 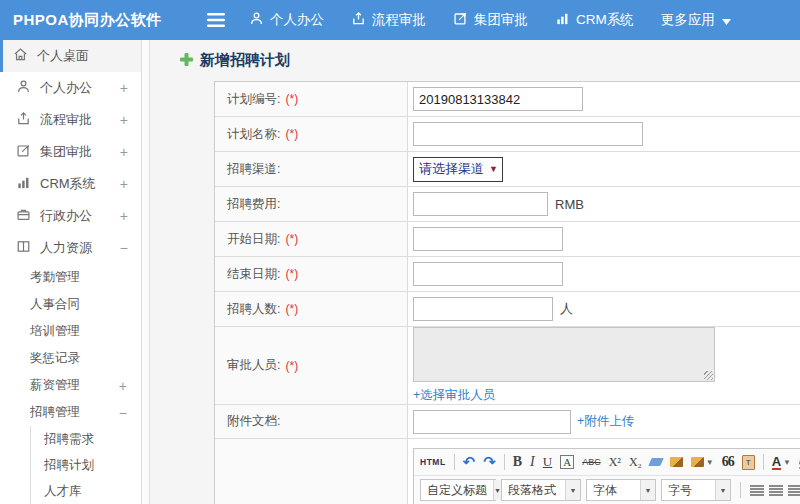 I want to click on sidebar-item-crm: CRM系统 +, so click(x=70, y=184).